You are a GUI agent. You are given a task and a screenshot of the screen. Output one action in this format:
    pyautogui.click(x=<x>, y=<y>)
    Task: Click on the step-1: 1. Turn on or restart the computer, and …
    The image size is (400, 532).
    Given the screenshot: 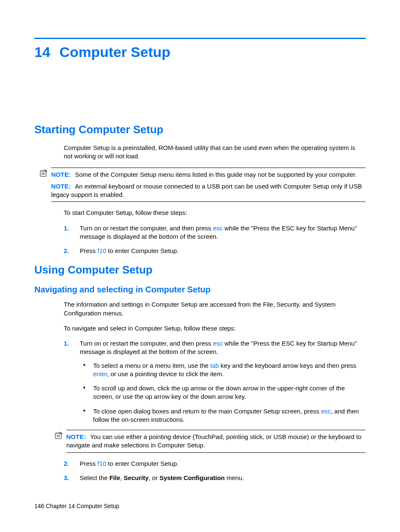 What is the action you would take?
    pyautogui.click(x=215, y=233)
    